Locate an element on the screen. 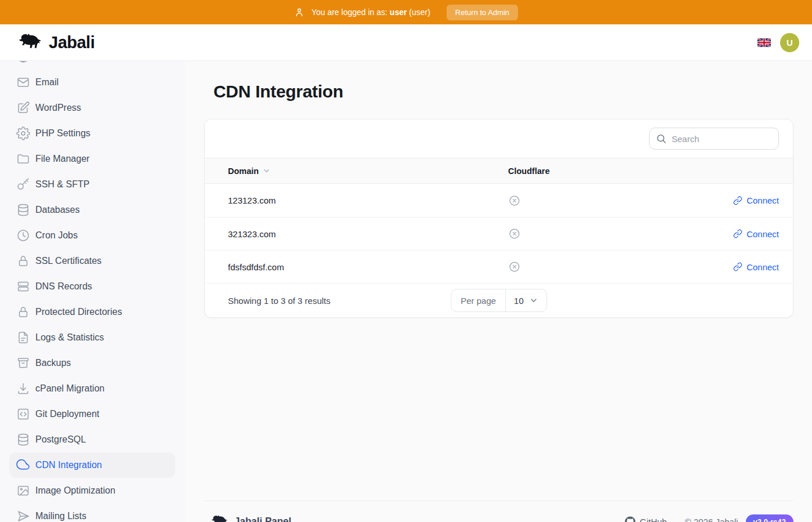 The width and height of the screenshot is (812, 522). archive-box-icon is located at coordinates (23, 363).